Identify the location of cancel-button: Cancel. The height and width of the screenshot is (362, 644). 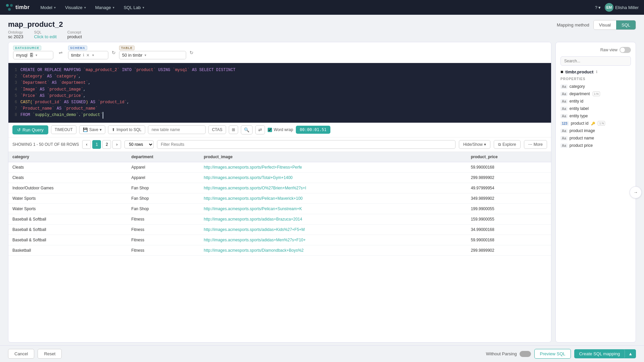
(21, 354).